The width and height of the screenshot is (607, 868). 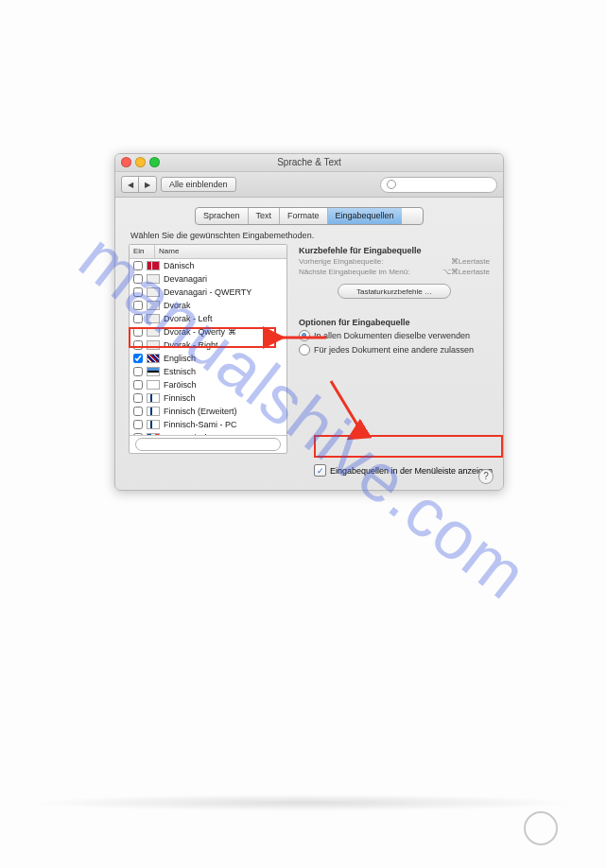 What do you see at coordinates (208, 305) in the screenshot?
I see `list-item: Dvorak` at bounding box center [208, 305].